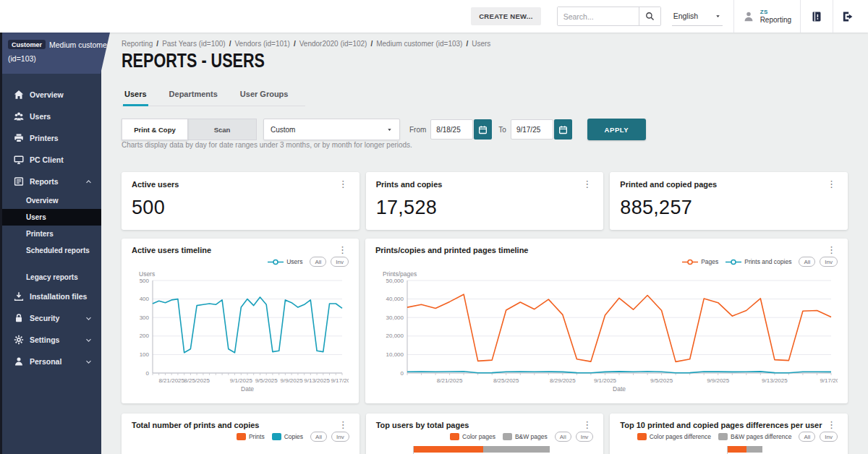 The image size is (868, 454). I want to click on sidebar-item-label: Legacy reports, so click(52, 278).